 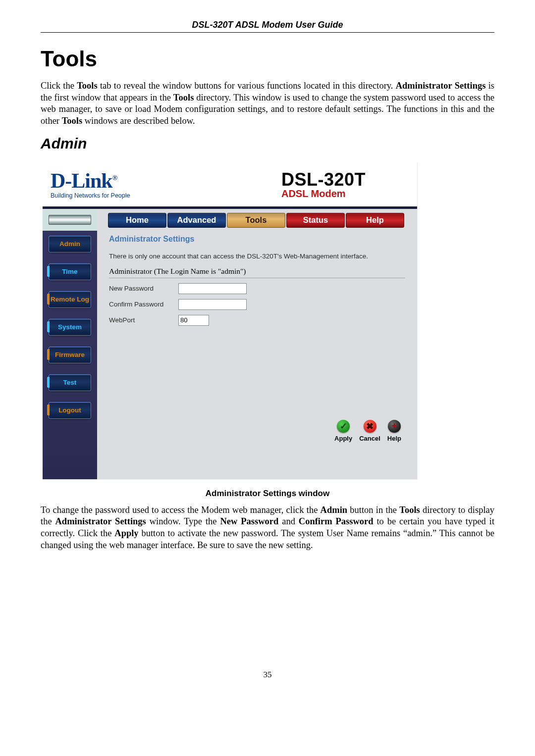 I want to click on intro-paragraph: Click the Tools tab to reveal the window…, so click(x=268, y=104).